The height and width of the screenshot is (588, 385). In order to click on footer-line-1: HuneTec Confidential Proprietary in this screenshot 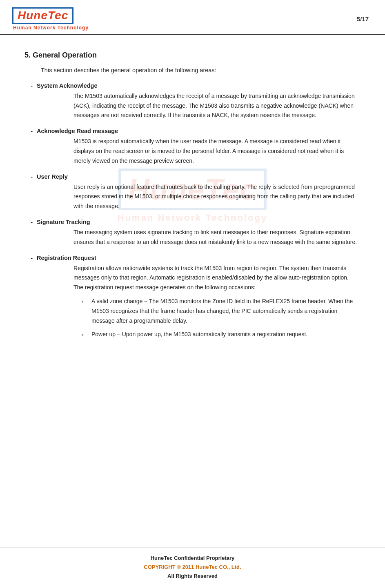, I will do `click(193, 558)`.